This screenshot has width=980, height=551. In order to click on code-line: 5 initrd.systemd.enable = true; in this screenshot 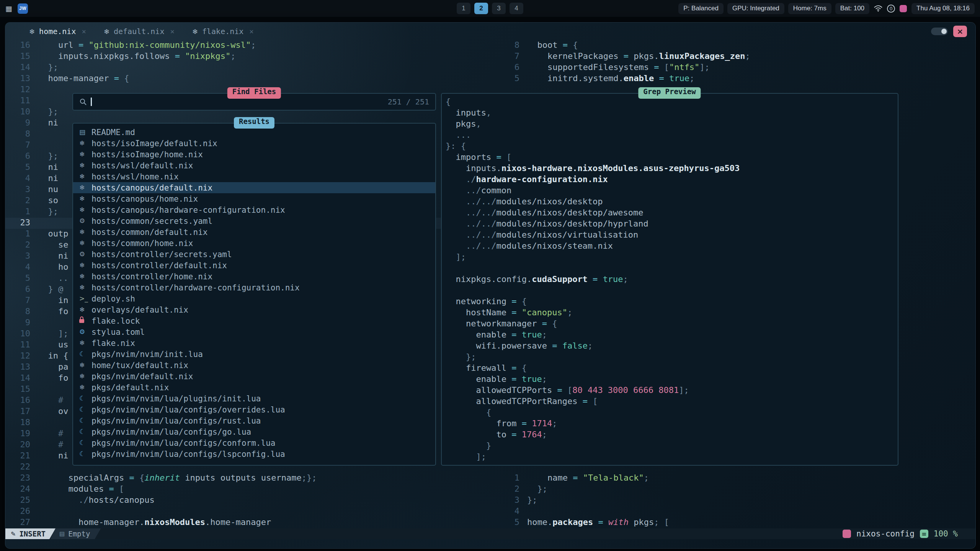, I will do `click(737, 79)`.